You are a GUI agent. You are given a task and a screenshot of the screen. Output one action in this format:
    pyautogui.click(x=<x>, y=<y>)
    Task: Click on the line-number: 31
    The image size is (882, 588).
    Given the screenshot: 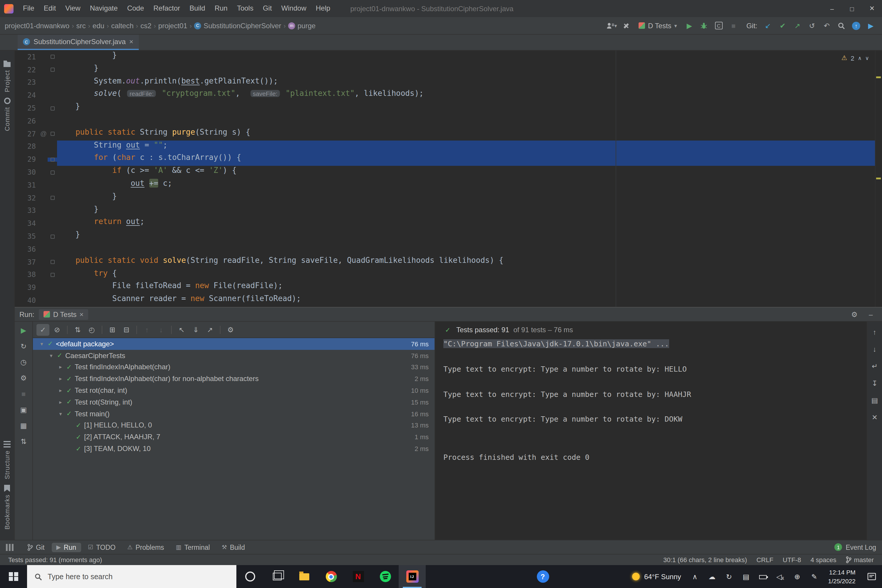 What is the action you would take?
    pyautogui.click(x=27, y=185)
    